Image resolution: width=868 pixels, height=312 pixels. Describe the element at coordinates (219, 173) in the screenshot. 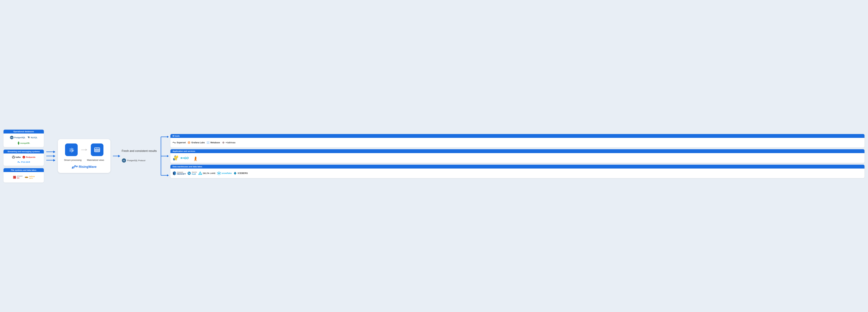

I see `snowflake-icon` at that location.